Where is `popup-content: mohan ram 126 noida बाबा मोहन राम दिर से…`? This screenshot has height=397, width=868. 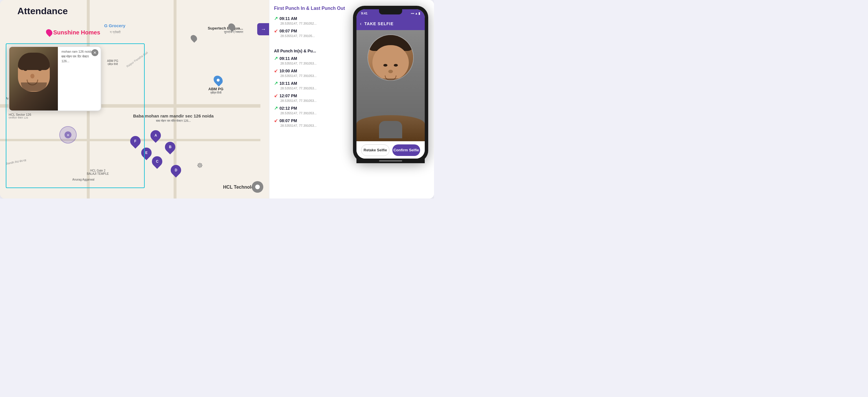 popup-content: mohan ram 126 noida बाबा मोहन राम दिर से… is located at coordinates (55, 79).